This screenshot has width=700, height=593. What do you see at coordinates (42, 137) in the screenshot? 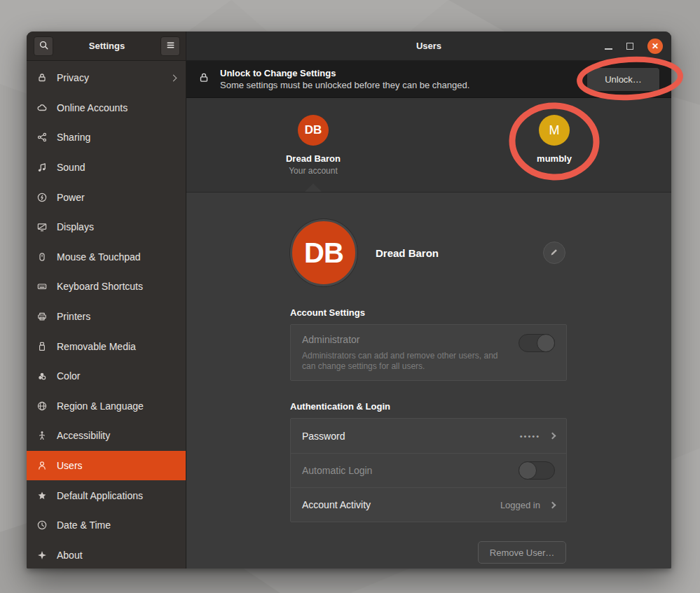
I see `share-icon` at bounding box center [42, 137].